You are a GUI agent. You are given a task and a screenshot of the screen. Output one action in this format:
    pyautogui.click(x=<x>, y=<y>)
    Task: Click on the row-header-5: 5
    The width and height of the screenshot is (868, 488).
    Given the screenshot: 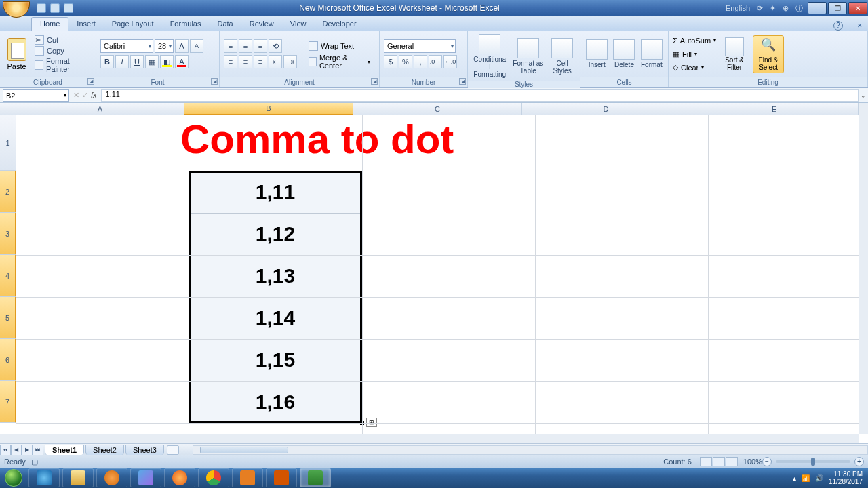 What is the action you would take?
    pyautogui.click(x=8, y=318)
    